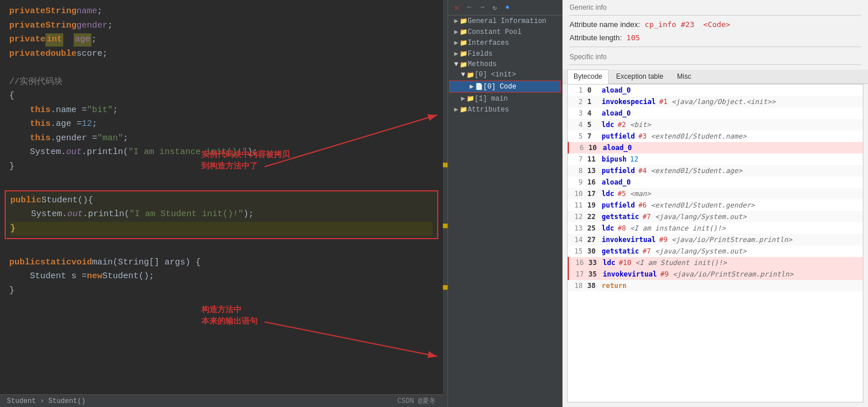  Describe the element at coordinates (221, 153) in the screenshot. I see `code-line: System. out .println( "I am instance ini…` at that location.